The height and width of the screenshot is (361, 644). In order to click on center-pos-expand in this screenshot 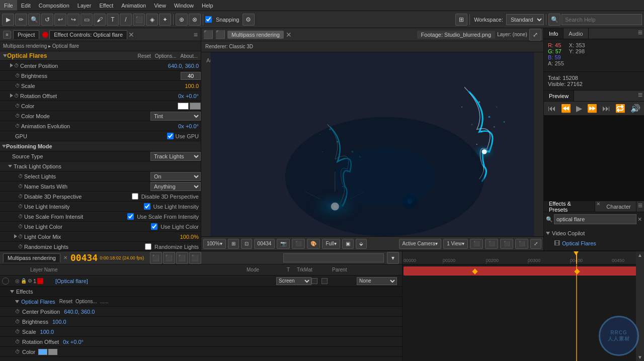, I will do `click(12, 66)`.